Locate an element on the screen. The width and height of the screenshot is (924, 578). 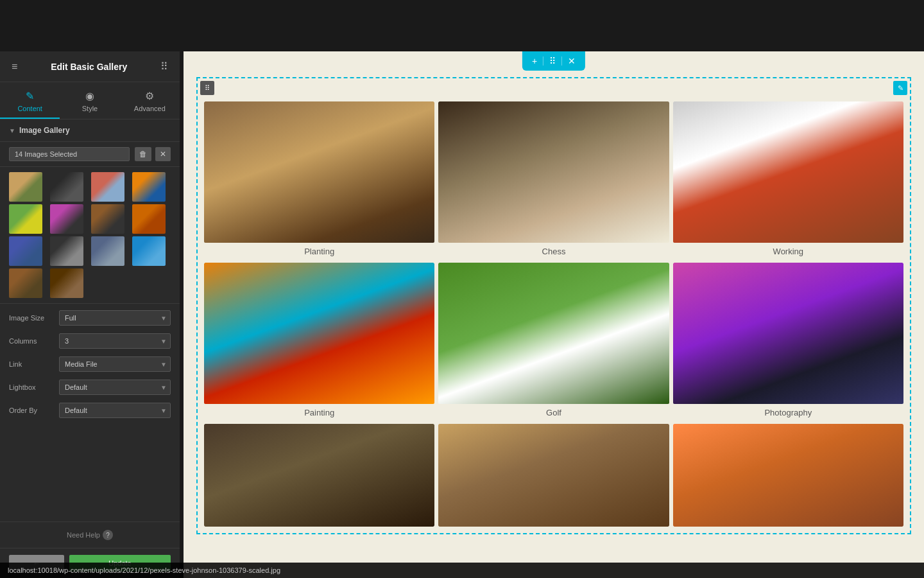
gallery-image-planting is located at coordinates (320, 172).